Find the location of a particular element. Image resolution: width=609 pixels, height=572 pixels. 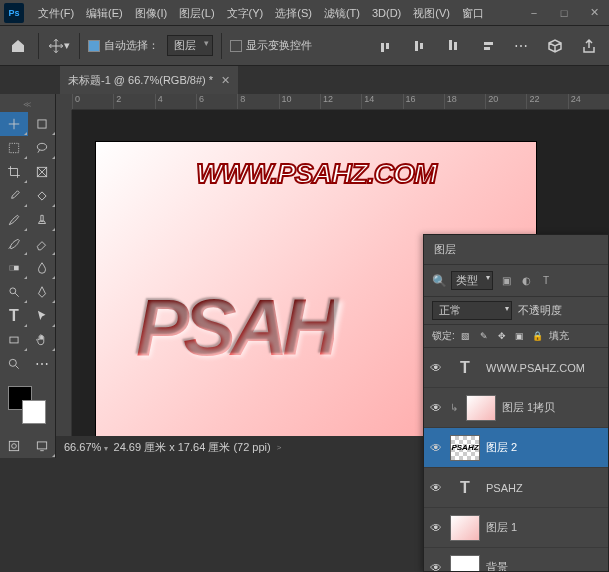

home-icon is located at coordinates (18, 46).